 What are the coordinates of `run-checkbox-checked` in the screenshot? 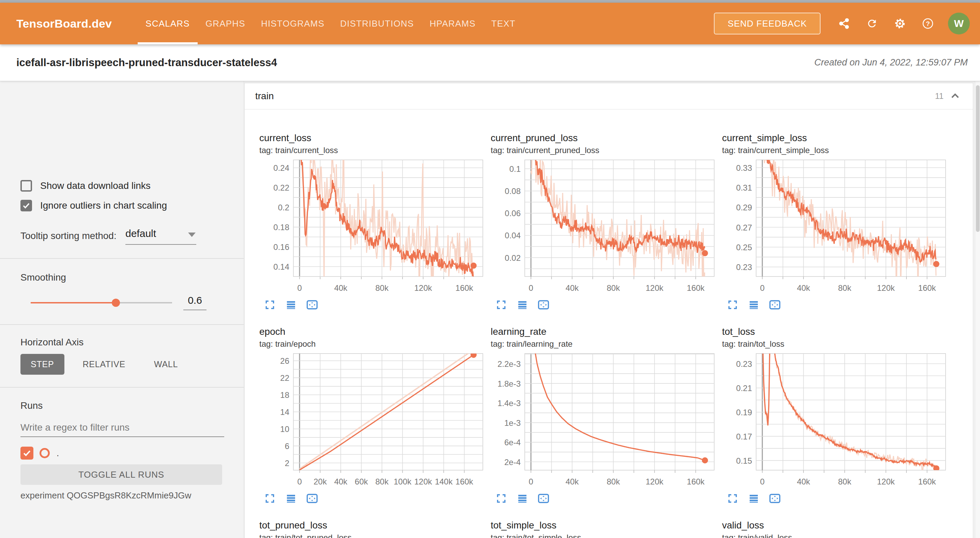 It's located at (27, 453).